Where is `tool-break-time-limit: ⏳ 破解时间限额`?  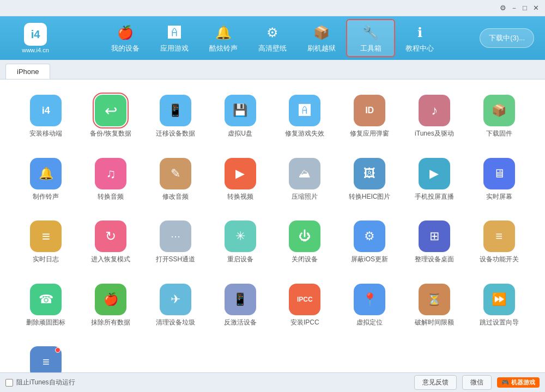
tool-break-time-limit: ⏳ 破解时间限额 is located at coordinates (435, 305).